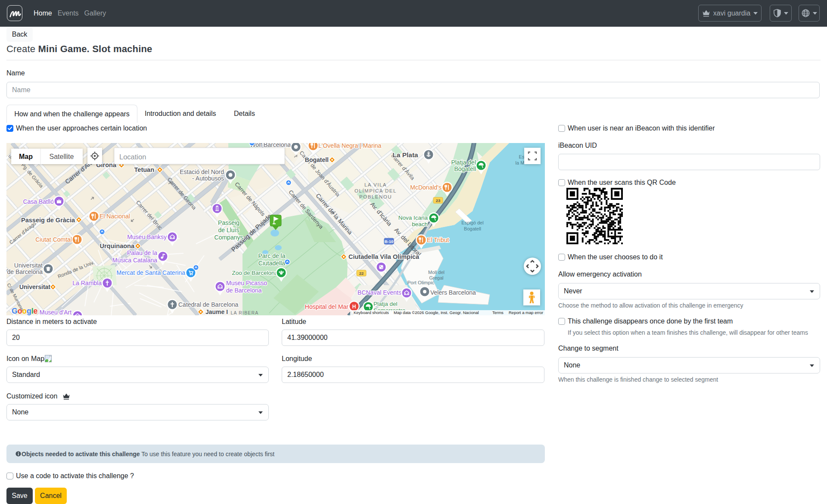 The height and width of the screenshot is (504, 827). Describe the element at coordinates (436, 272) in the screenshot. I see `svg-text: Moll del` at that location.